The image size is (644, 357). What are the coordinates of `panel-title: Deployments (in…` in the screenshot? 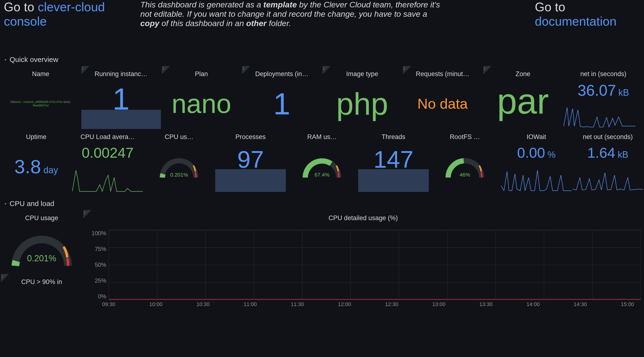 It's located at (282, 72).